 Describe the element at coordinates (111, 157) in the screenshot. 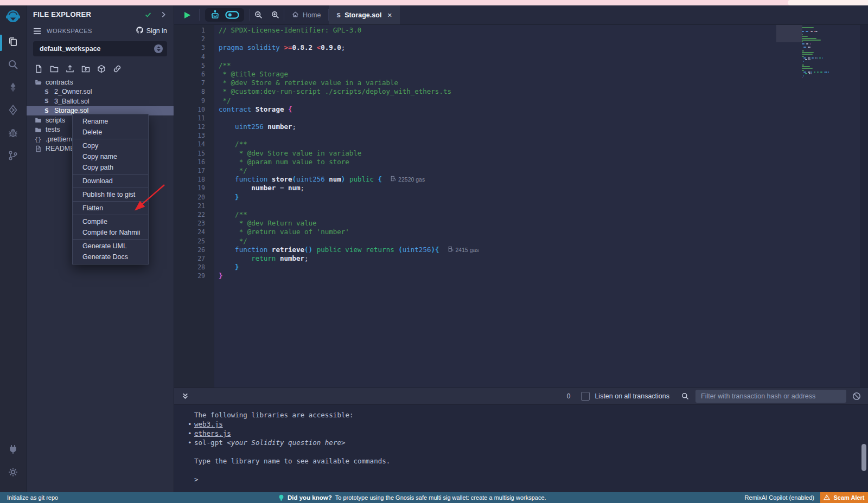

I see `context-menu-item-copy-name: Copy name` at that location.